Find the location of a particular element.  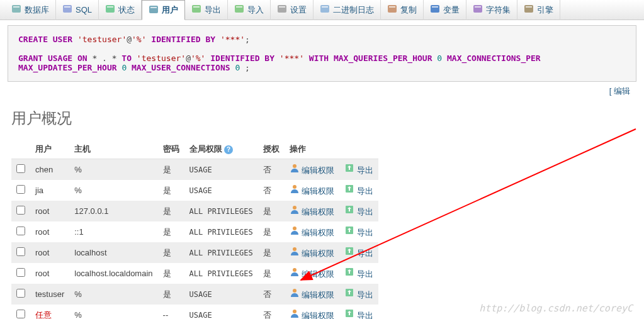

import-icon is located at coordinates (239, 10).